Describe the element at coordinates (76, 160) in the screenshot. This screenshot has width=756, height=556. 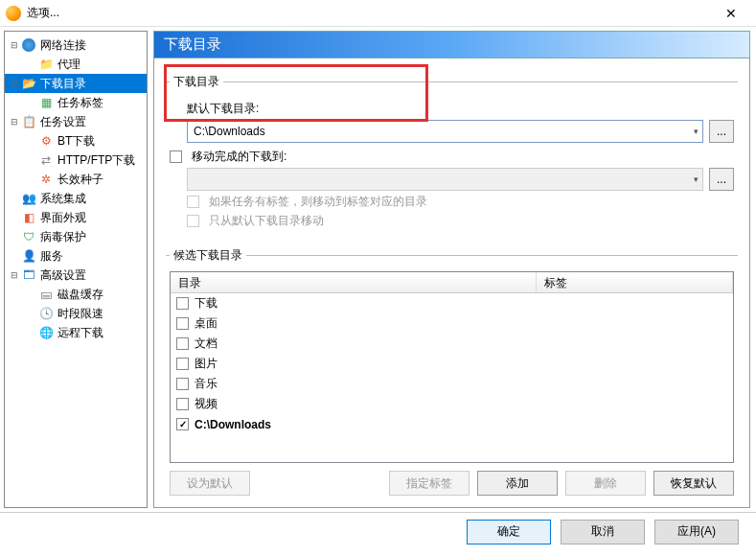
I see `sidebar-item-6: ⇄HTTP/FTP下载` at that location.